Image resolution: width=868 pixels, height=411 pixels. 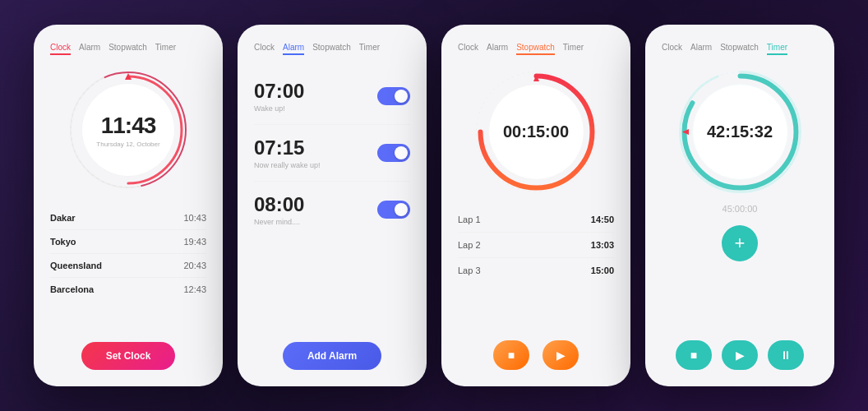 I want to click on timer-stop-button: ■, so click(x=694, y=355).